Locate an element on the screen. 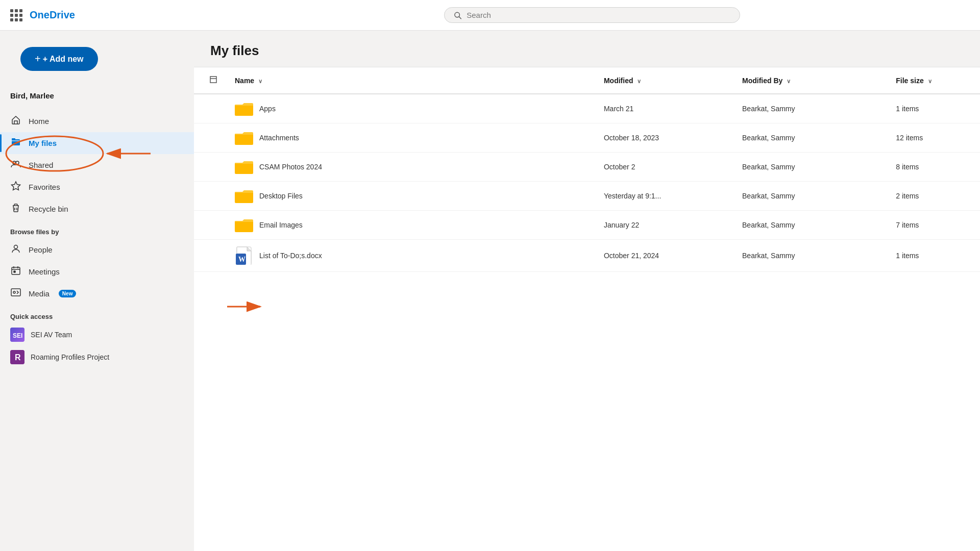 Image resolution: width=980 pixels, height=551 pixels. name-cell: Apps is located at coordinates (411, 109).